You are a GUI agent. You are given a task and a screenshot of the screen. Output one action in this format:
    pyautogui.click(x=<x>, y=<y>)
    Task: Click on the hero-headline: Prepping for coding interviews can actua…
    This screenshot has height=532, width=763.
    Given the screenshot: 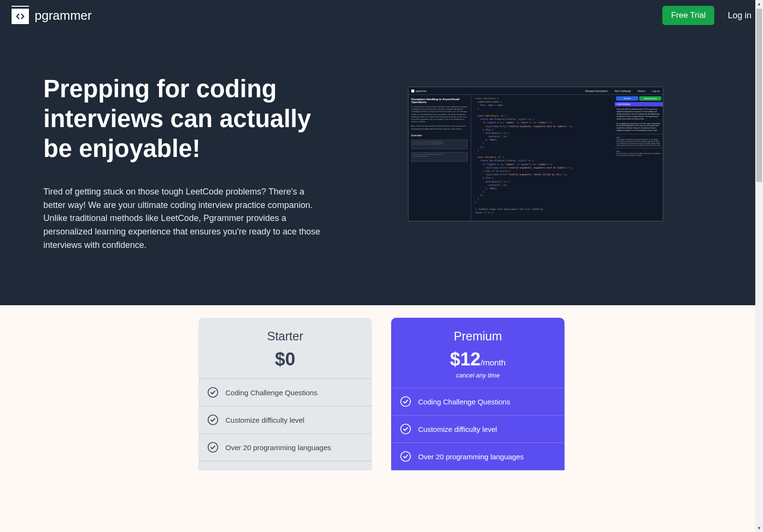 What is the action you would take?
    pyautogui.click(x=183, y=119)
    